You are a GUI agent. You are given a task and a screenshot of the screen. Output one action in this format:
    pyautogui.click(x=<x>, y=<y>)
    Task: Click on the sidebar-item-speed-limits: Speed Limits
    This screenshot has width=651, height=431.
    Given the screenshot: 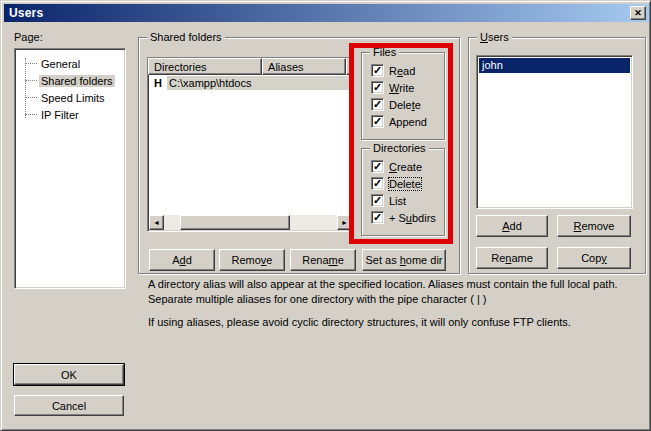 What is the action you would take?
    pyautogui.click(x=70, y=98)
    